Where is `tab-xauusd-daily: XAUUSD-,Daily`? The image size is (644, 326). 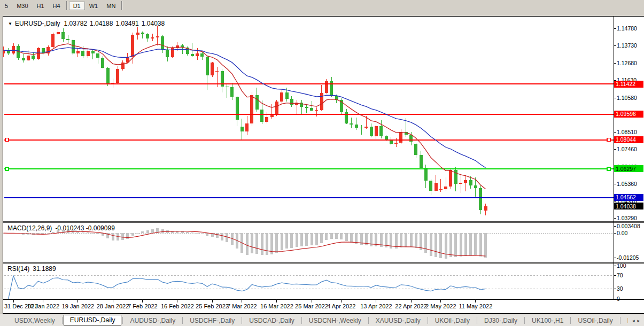
tab-xauusd-daily: XAUUSD-,Daily is located at coordinates (398, 321).